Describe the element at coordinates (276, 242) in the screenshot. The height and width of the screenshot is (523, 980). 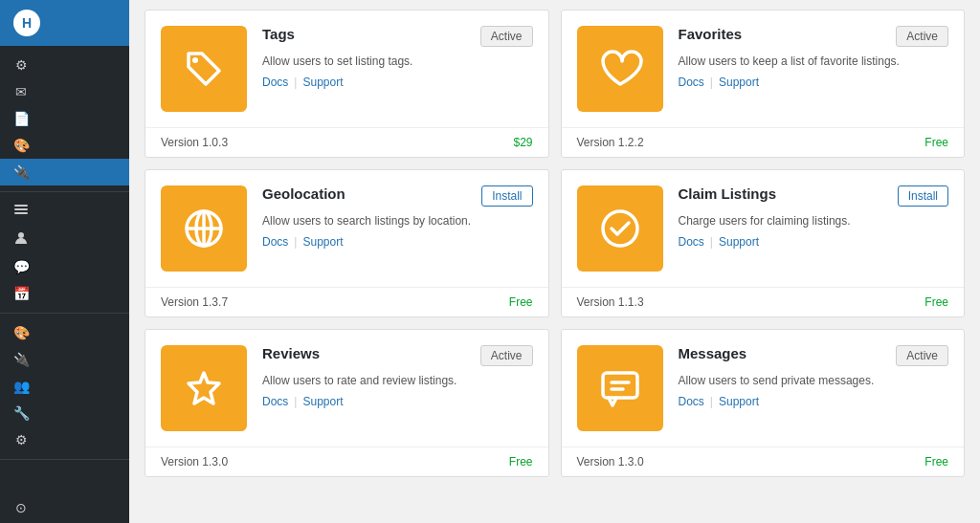
I see `ext-docs-link-geolocation: Docs` at that location.